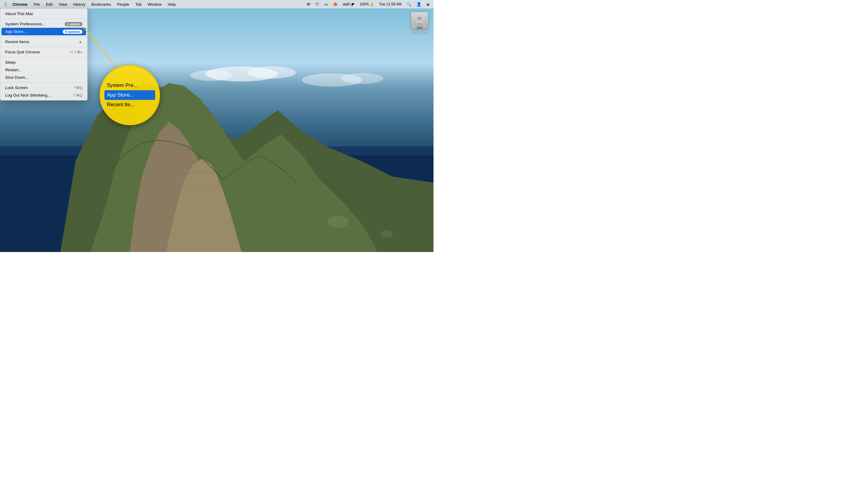 The image size is (867, 504). Describe the element at coordinates (17, 42) in the screenshot. I see `menu-item-recent-items-label: Recent Items` at that location.